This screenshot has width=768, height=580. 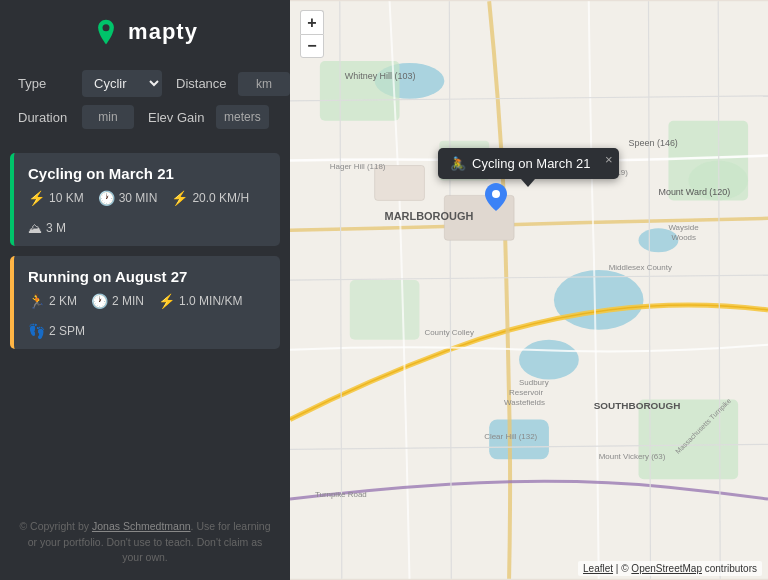 What do you see at coordinates (200, 301) in the screenshot?
I see `stat-pace-running: ⚡ 1.0 MIN/KM` at bounding box center [200, 301].